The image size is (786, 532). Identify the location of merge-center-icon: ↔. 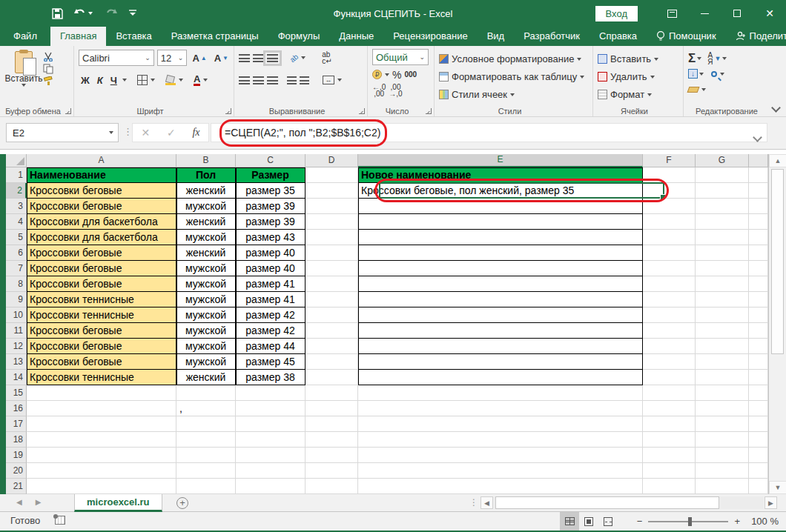
(328, 80).